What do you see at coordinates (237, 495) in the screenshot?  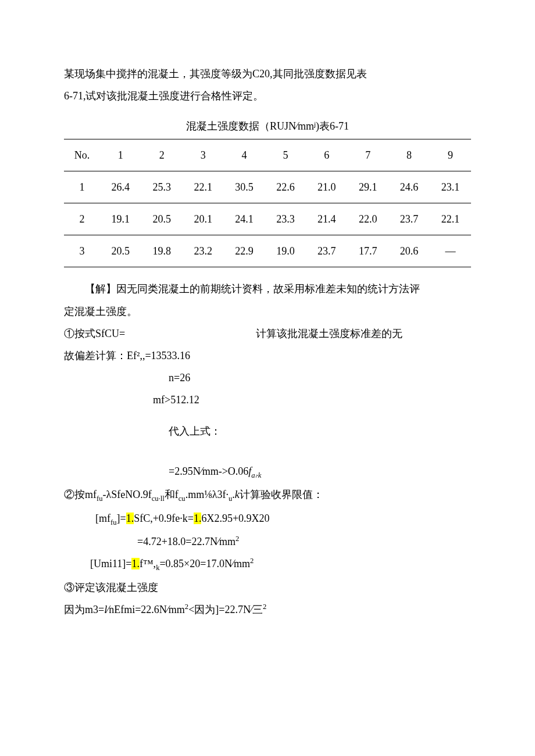 I see `p8-var: k` at bounding box center [237, 495].